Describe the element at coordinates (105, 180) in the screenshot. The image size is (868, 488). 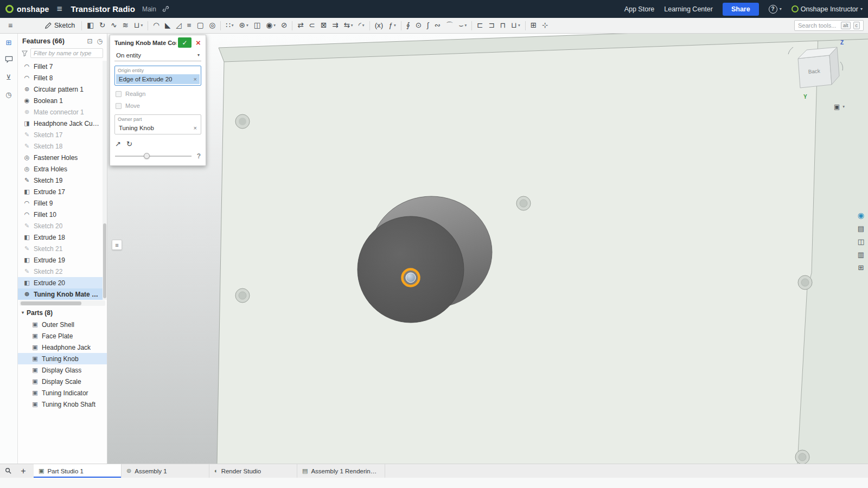
I see `feature-list-scrollbar` at that location.